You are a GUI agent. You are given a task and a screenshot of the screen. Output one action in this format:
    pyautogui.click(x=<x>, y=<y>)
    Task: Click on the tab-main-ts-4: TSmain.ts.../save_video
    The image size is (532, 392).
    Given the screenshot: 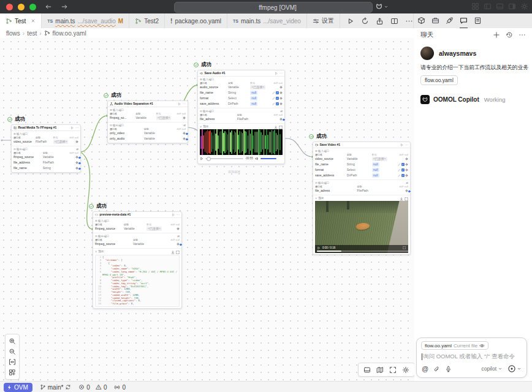 What is the action you would take?
    pyautogui.click(x=267, y=21)
    